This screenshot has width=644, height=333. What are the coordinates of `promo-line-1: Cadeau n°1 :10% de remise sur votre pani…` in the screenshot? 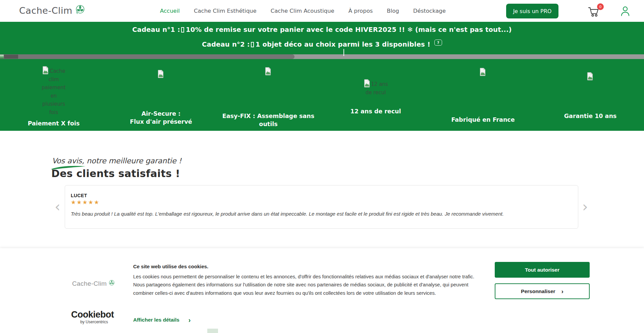 It's located at (322, 30).